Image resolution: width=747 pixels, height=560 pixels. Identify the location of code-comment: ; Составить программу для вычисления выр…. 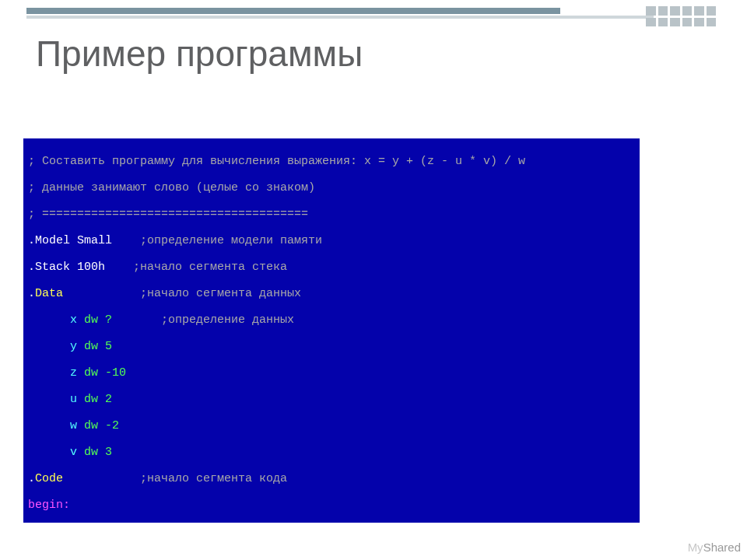
(331, 162).